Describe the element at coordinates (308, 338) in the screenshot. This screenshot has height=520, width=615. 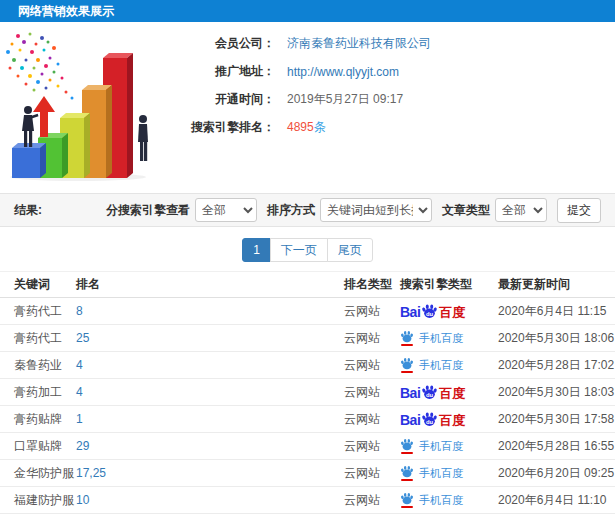
I see `table-row: 膏药代工25云网站手机百度2020年5月30日 18:06` at that location.